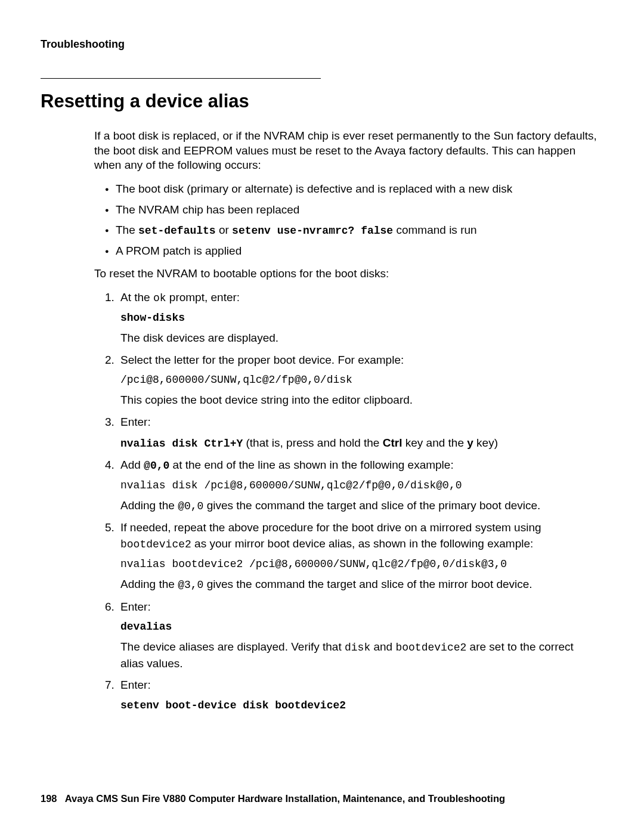  I want to click on intro-paragraph: If a boot disk is replaced, or if the NV…, so click(346, 151).